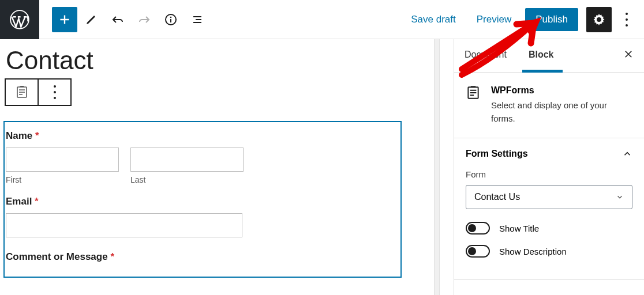 This screenshot has width=644, height=295. Describe the element at coordinates (187, 160) in the screenshot. I see `last-name-input` at that location.